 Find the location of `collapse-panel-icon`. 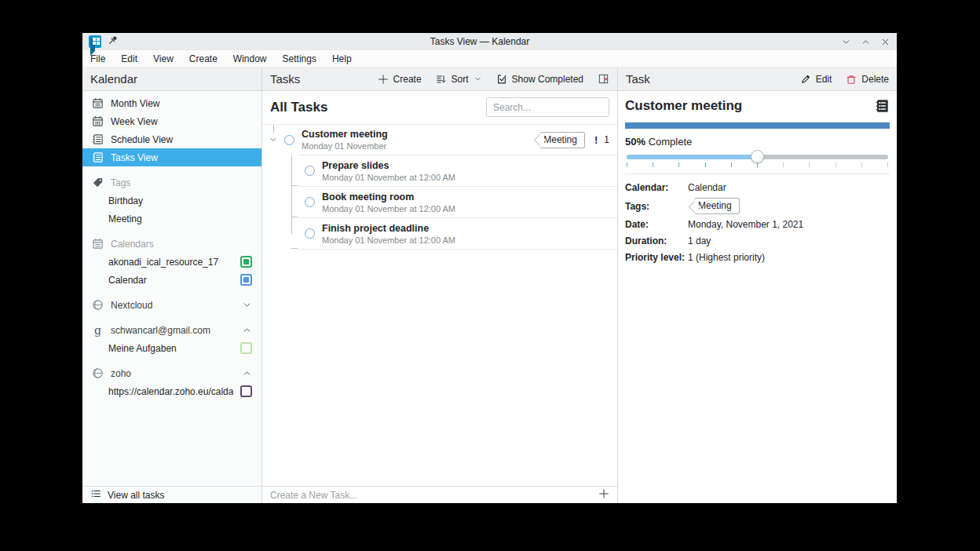

collapse-panel-icon is located at coordinates (603, 78).